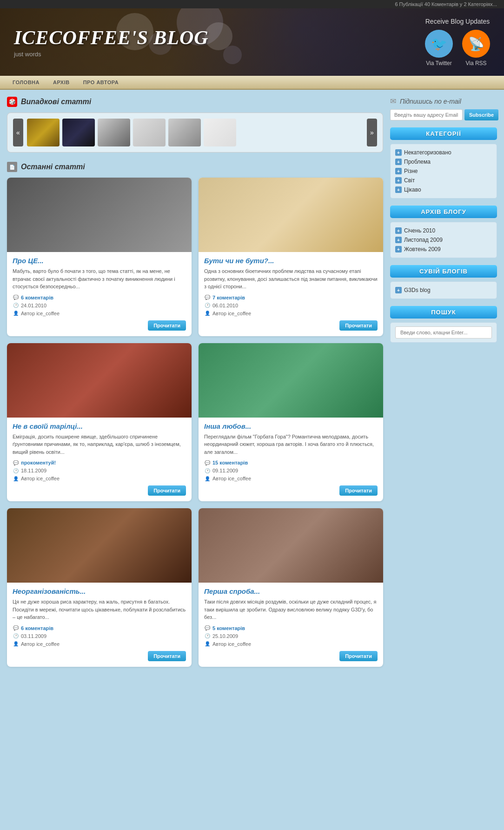 Image resolution: width=504 pixels, height=830 pixels. Describe the element at coordinates (291, 591) in the screenshot. I see `post-title-6: Перша спроба...` at that location.